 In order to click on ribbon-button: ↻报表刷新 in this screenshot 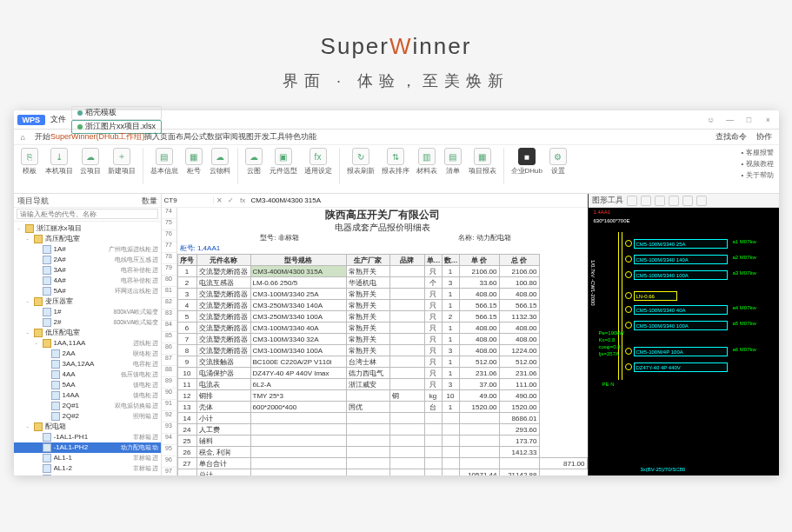, I will do `click(361, 166)`.